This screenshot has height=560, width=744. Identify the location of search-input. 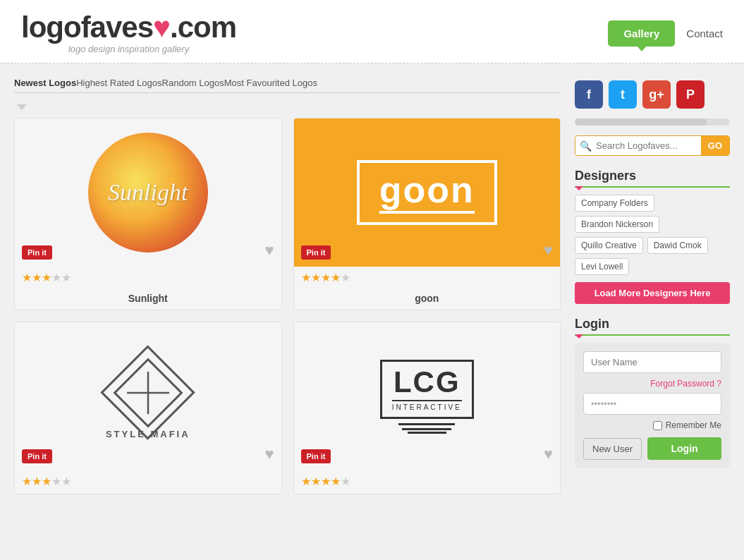
(646, 145).